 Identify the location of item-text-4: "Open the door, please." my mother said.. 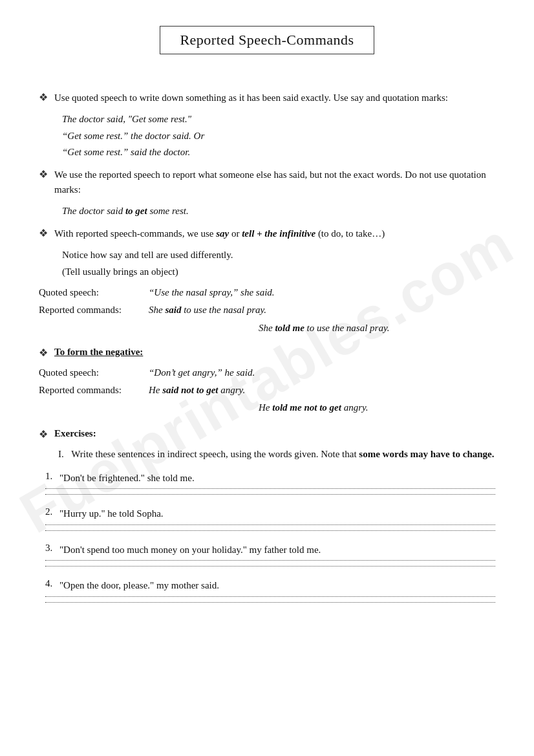
(140, 586).